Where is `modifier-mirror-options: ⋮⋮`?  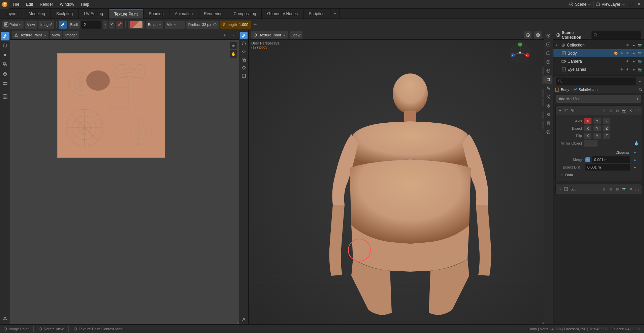 modifier-mirror-options: ⋮⋮ is located at coordinates (637, 111).